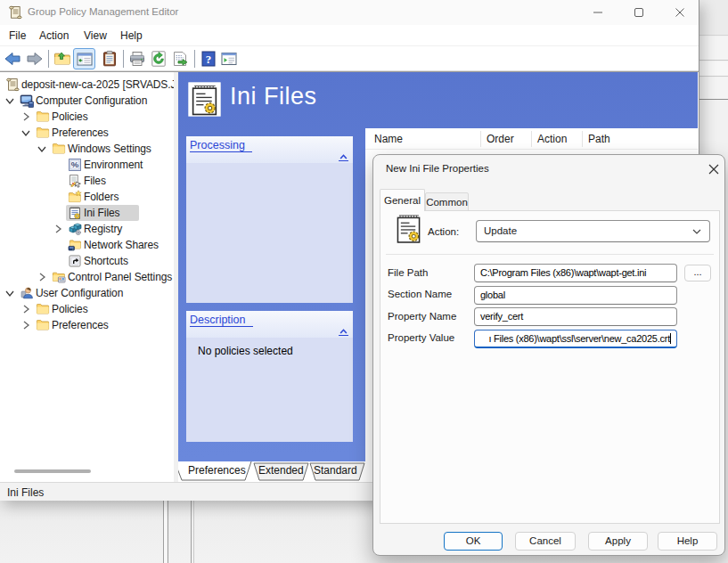 This screenshot has width=728, height=563. Describe the element at coordinates (87, 165) in the screenshot. I see `tree-item-environment: % Environment` at that location.